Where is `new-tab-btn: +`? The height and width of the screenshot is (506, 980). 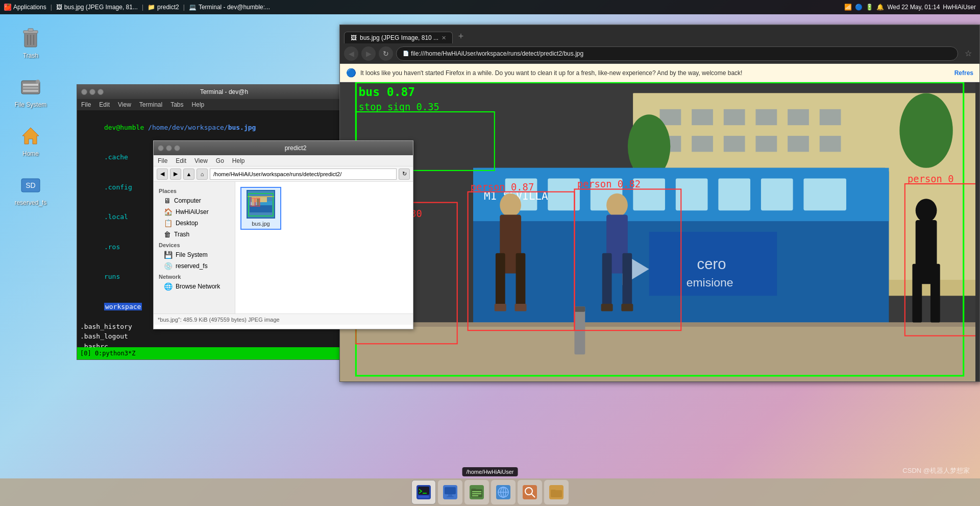
new-tab-btn: + is located at coordinates (461, 36).